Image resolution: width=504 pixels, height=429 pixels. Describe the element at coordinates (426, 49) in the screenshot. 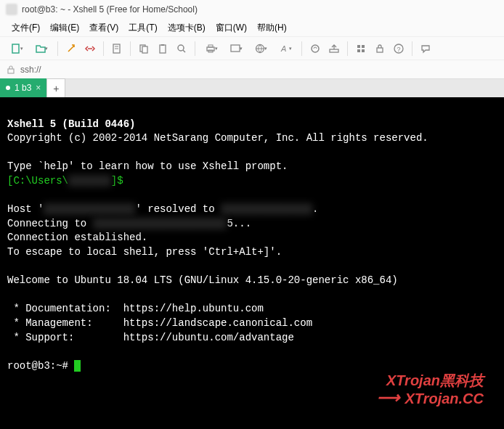

I see `feedback-button` at that location.